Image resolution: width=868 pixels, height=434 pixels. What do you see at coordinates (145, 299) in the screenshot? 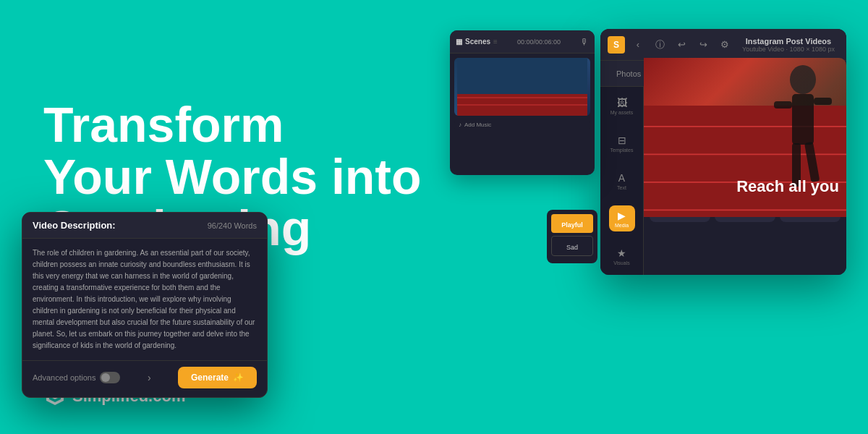
I see `modal-description-text: The role of children in gardening. As an…` at bounding box center [145, 299].